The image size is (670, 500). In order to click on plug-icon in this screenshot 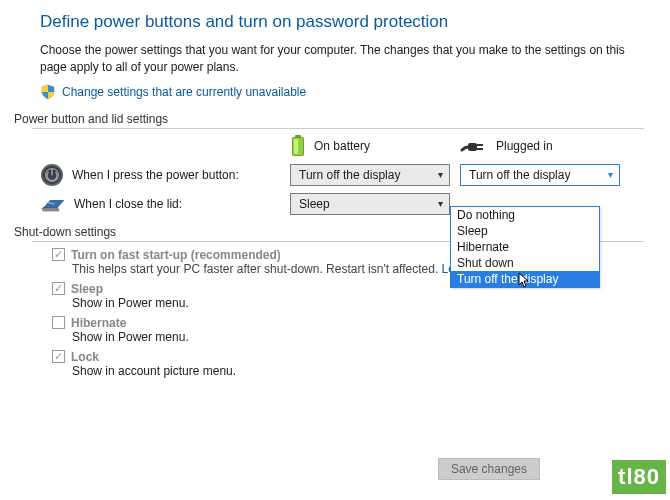, I will do `click(474, 146)`.